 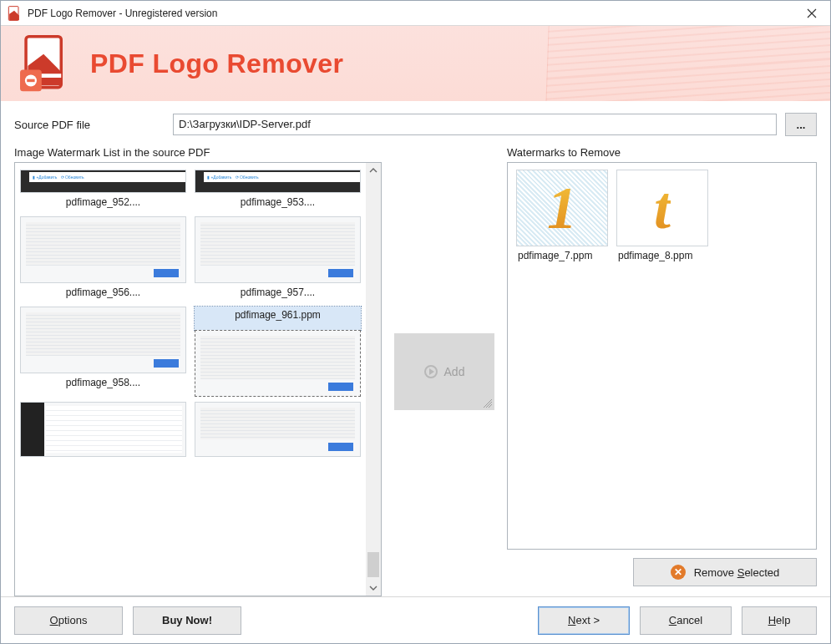 What do you see at coordinates (779, 621) in the screenshot?
I see `help-button: Help` at bounding box center [779, 621].